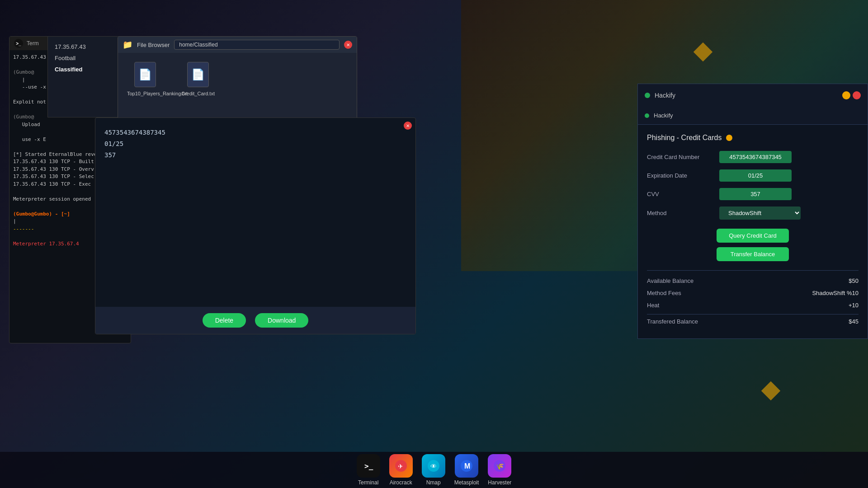  What do you see at coordinates (753, 213) in the screenshot?
I see `method-row: Method ShadowShift DirectTransfer` at bounding box center [753, 213].